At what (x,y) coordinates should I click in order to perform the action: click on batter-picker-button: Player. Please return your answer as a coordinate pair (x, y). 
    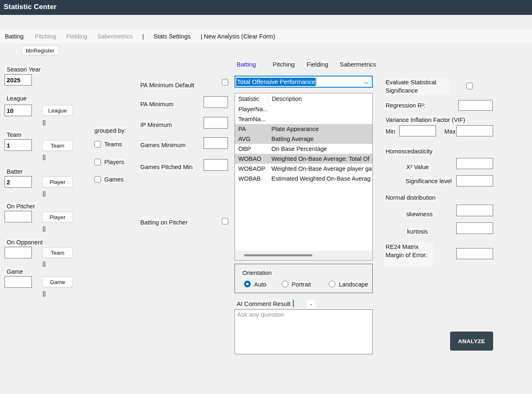
    Looking at the image, I should click on (58, 182).